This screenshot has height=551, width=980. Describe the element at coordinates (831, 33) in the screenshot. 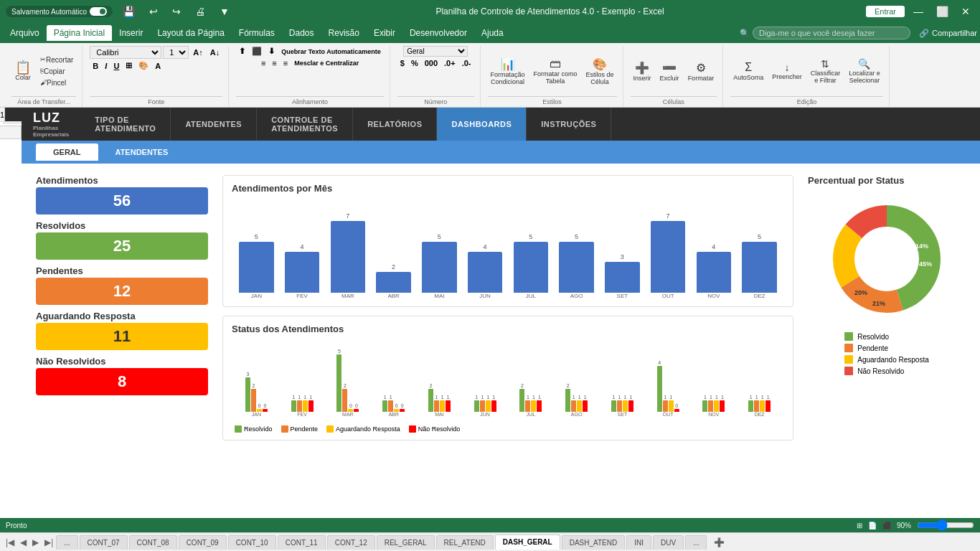

I see `search-input` at that location.